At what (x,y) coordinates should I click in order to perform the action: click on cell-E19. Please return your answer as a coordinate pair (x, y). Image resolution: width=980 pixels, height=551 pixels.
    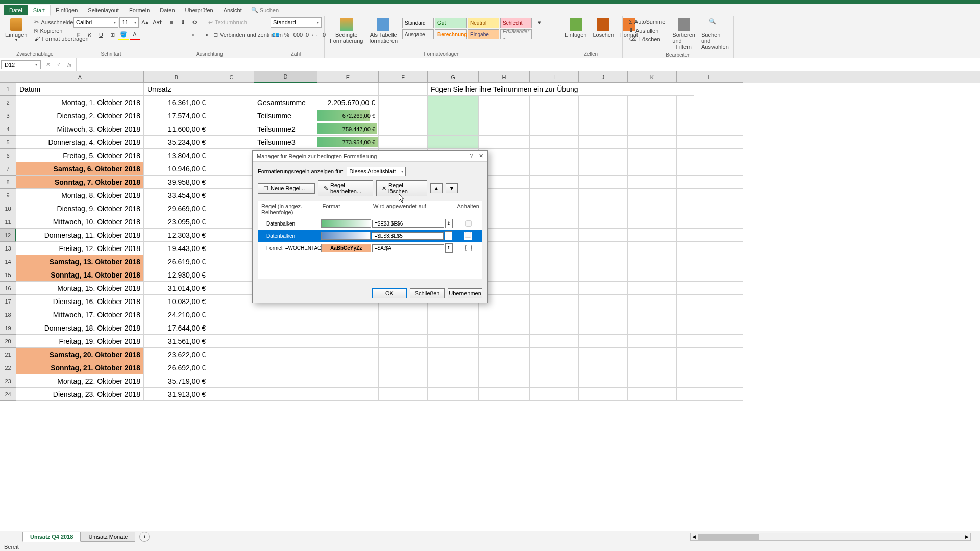
    Looking at the image, I should click on (348, 328).